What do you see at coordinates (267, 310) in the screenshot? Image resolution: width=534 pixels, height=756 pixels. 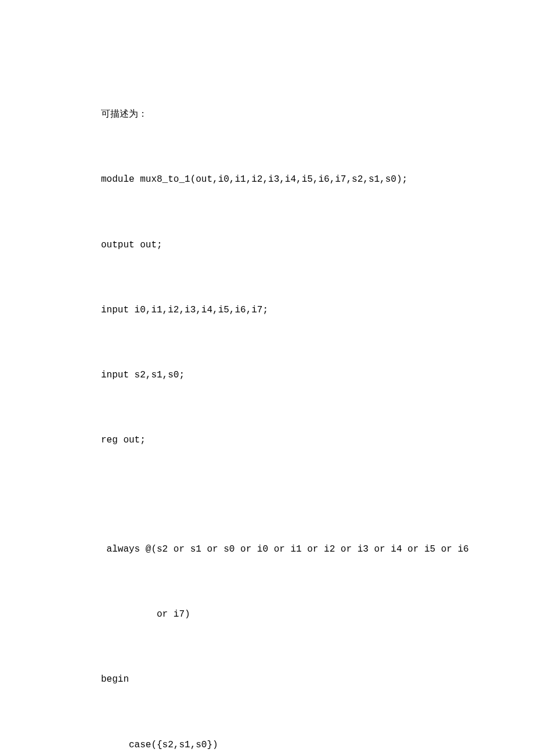 I see `code-line: input i0,i1,i2,i3,i4,i5,i6,i7;` at bounding box center [267, 310].